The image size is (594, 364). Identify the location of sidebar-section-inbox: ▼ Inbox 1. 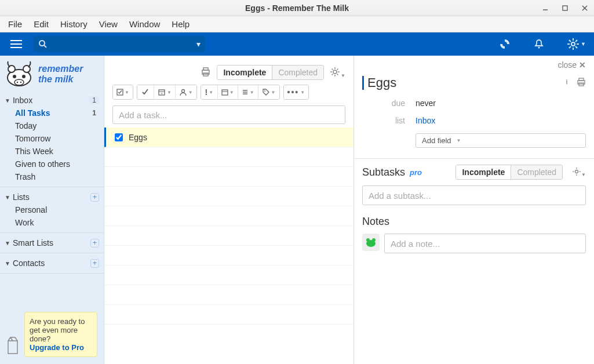
(52, 100).